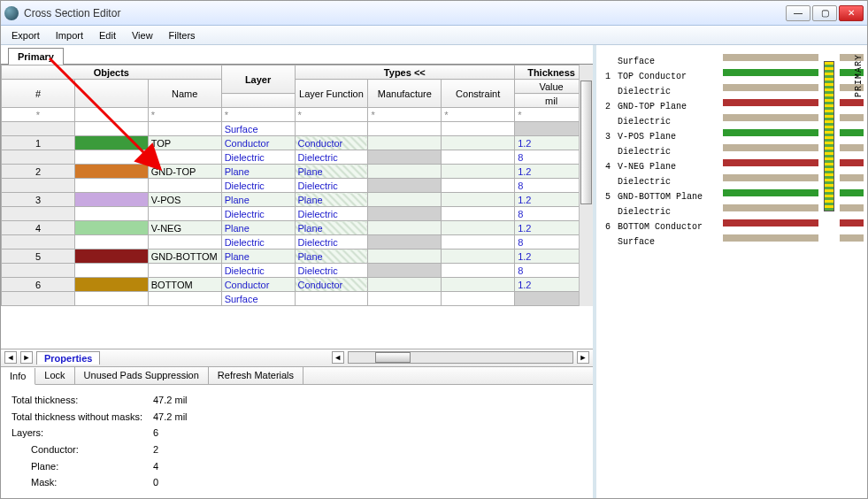  I want to click on filter-row: * * * * * * *, so click(296, 115).